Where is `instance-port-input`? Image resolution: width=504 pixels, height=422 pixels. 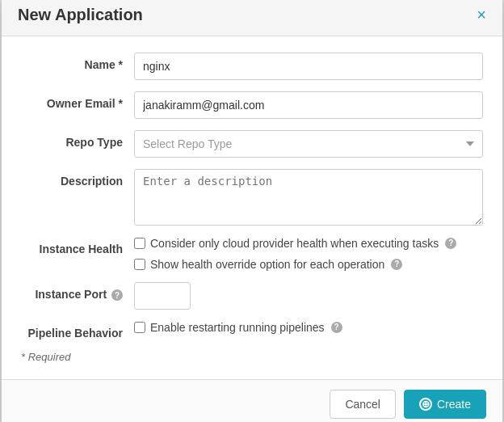 instance-port-input is located at coordinates (162, 296).